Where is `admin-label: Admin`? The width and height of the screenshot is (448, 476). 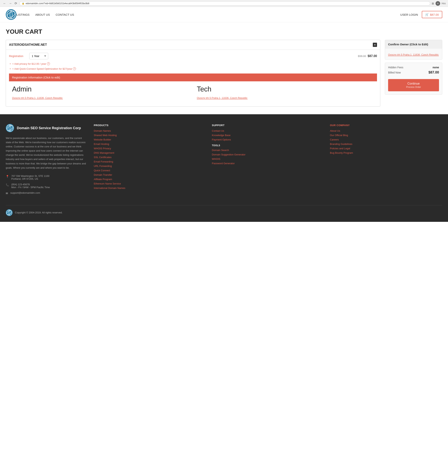
admin-label: Admin is located at coordinates (101, 89).